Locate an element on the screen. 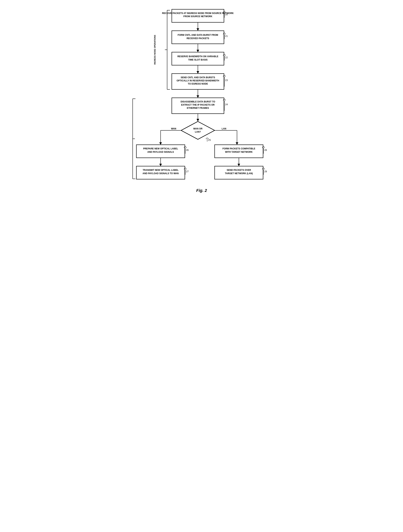 This screenshot has width=403, height=532. diagram-container: RECEIVE PACKETS AT INGRESS NODE FROM SOU… is located at coordinates (202, 103).